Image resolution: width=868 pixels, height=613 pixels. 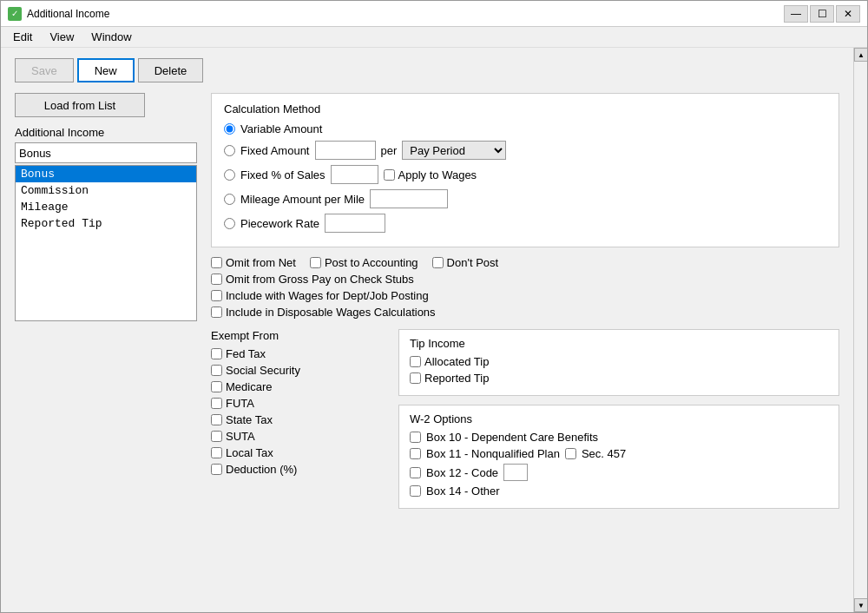 What do you see at coordinates (261, 469) in the screenshot?
I see `deduction-label: Deduction (%)` at bounding box center [261, 469].